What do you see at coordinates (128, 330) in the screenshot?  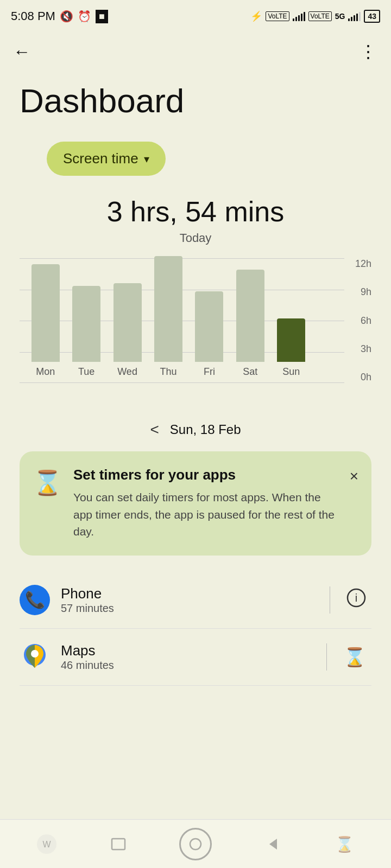 I see `bar-wed: Wed` at bounding box center [128, 330].